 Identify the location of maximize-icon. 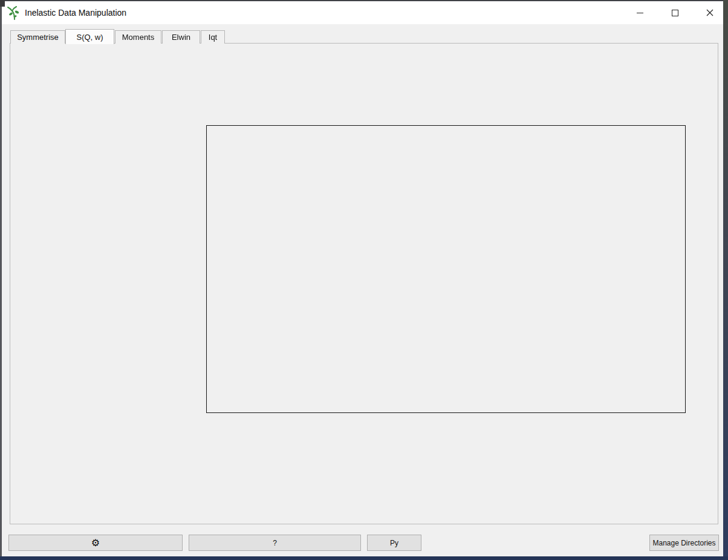
(675, 13).